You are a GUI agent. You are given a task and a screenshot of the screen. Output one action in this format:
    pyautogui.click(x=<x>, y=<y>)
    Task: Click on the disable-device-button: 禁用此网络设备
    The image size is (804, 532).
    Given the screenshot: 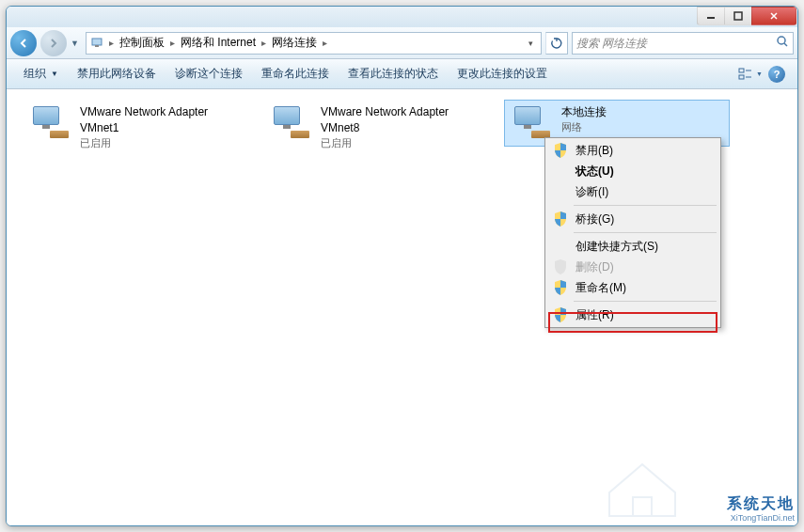 What is the action you would take?
    pyautogui.click(x=117, y=73)
    